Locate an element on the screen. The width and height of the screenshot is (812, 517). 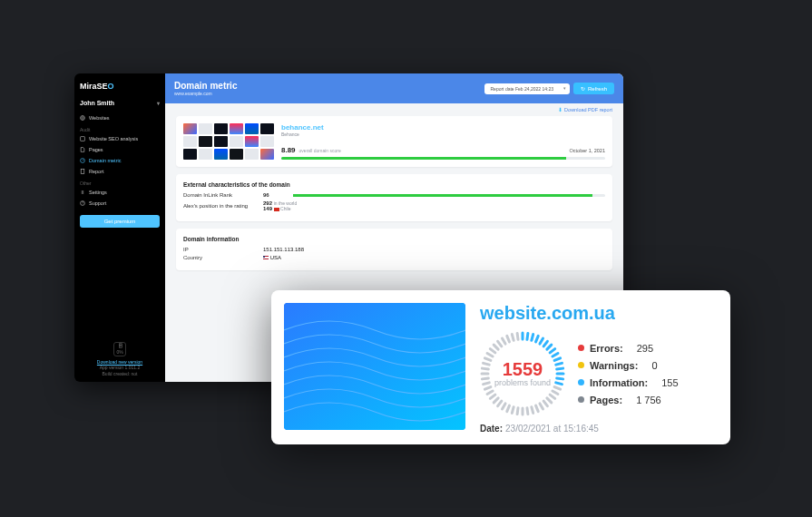
sidebar-item-report: Report is located at coordinates (120, 171).